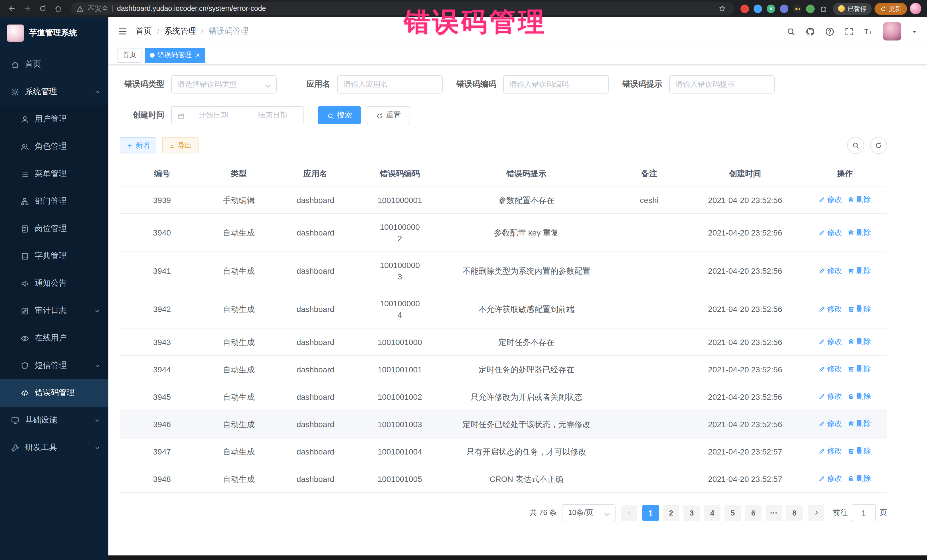 The width and height of the screenshot is (927, 560). I want to click on column-header: 应用名, so click(315, 174).